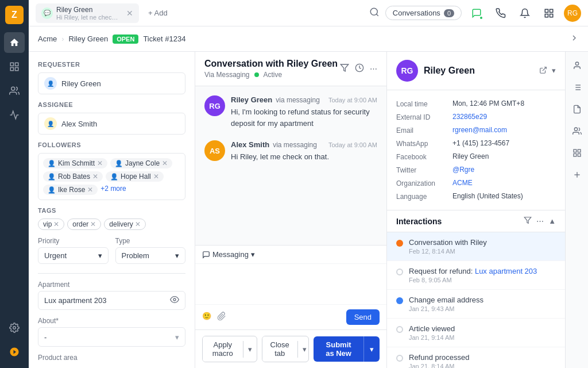 The height and width of the screenshot is (368, 588). Describe the element at coordinates (482, 304) in the screenshot. I see `interaction-body-3: Change email address Jan 21, 9:43 AM` at that location.